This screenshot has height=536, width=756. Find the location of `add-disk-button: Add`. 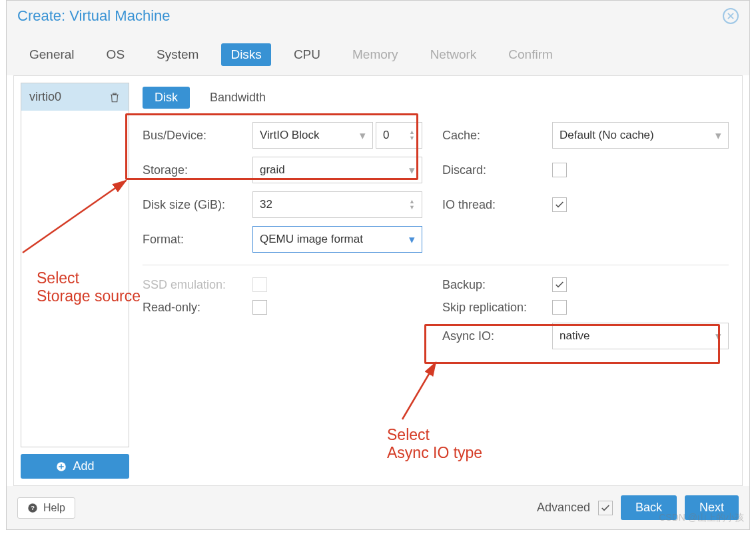

add-disk-button: Add is located at coordinates (75, 467).